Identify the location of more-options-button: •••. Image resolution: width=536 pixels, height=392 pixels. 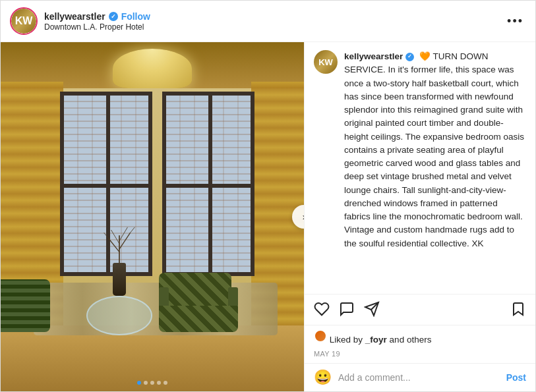
(516, 21).